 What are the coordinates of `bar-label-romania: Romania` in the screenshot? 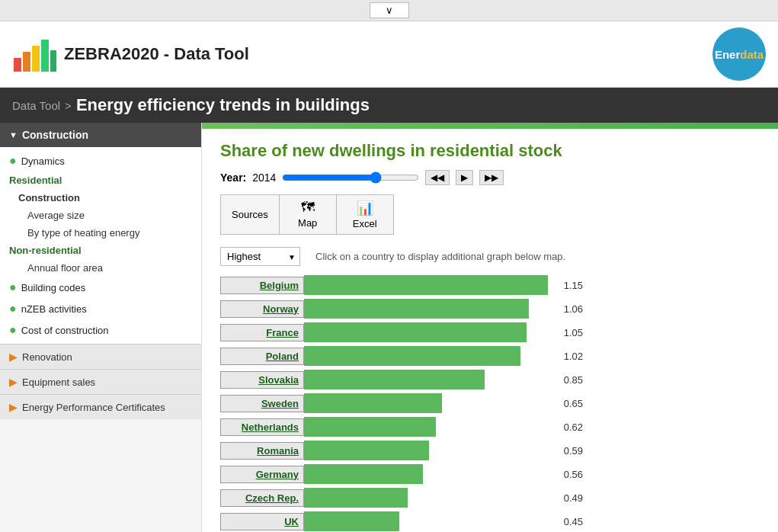 It's located at (262, 451).